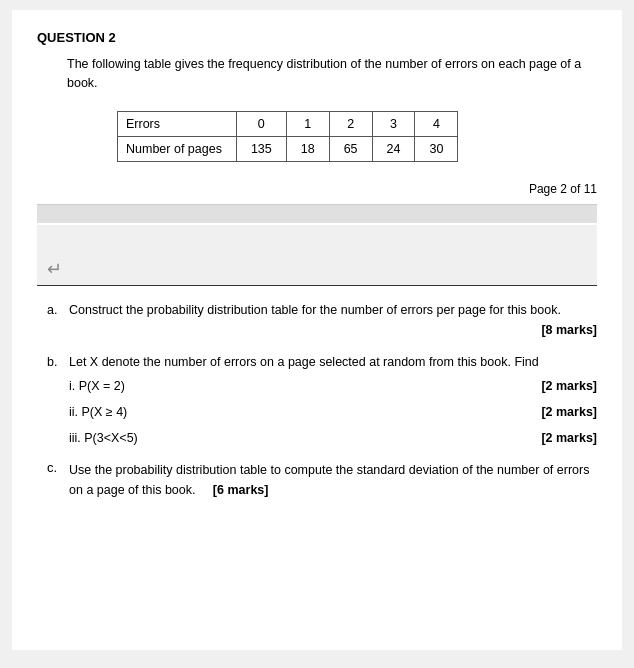 The height and width of the screenshot is (668, 634). Describe the element at coordinates (317, 214) in the screenshot. I see `gray-bar-top` at that location.